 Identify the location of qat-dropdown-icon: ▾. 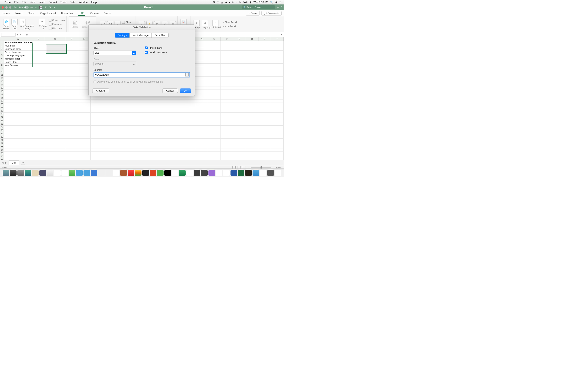
(54, 7).